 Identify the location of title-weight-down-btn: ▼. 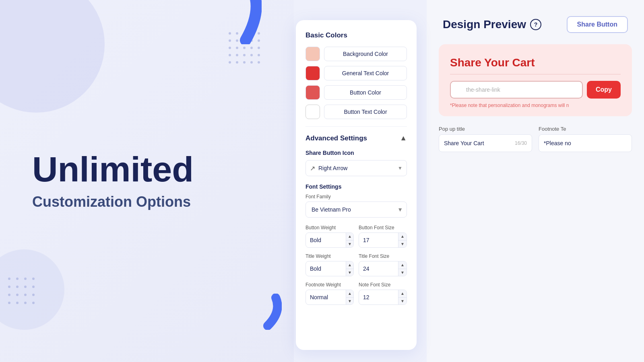
(350, 273).